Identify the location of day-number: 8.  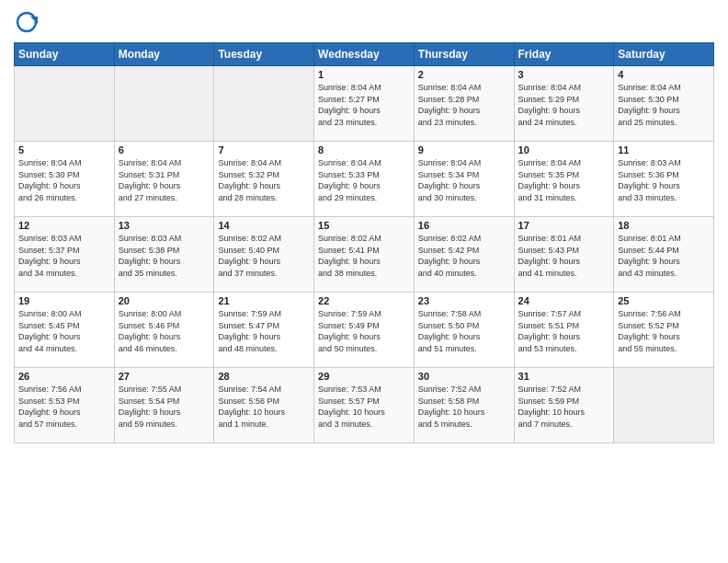
(364, 150).